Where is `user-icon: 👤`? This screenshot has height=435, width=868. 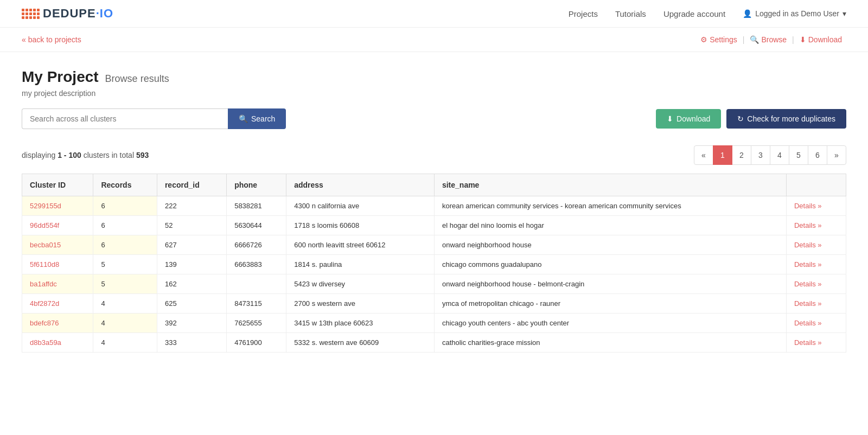
user-icon: 👤 is located at coordinates (748, 14).